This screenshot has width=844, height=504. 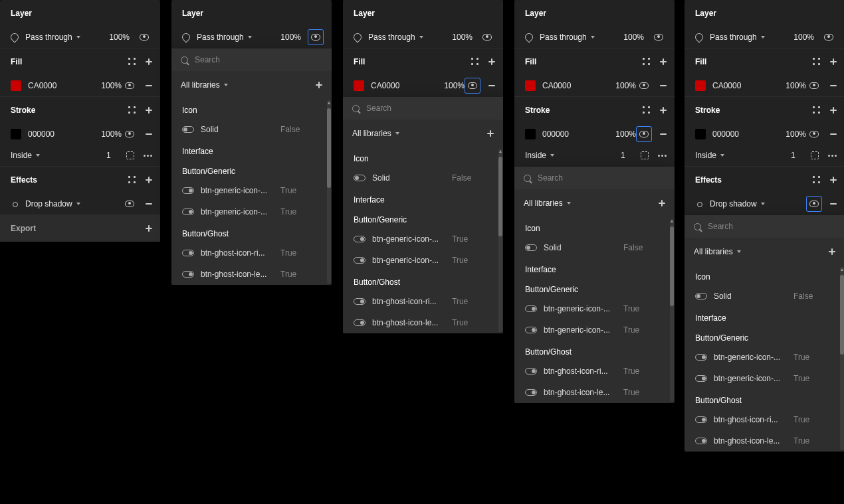 I want to click on remove-effect-button, so click(x=833, y=204).